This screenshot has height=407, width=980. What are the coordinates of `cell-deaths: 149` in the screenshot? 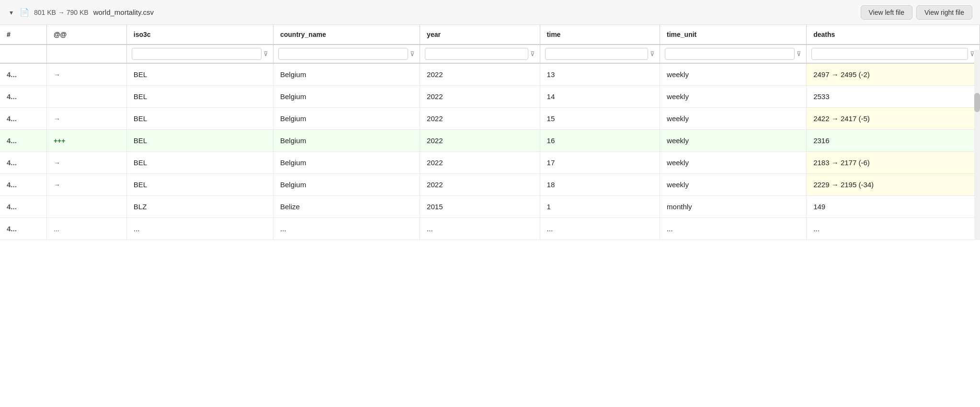 It's located at (893, 207).